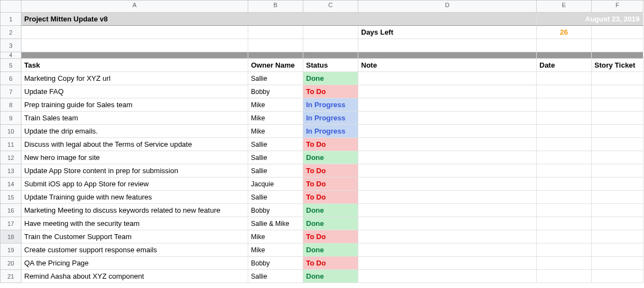 The height and width of the screenshot is (288, 644). What do you see at coordinates (135, 32) in the screenshot?
I see `cell-a2` at bounding box center [135, 32].